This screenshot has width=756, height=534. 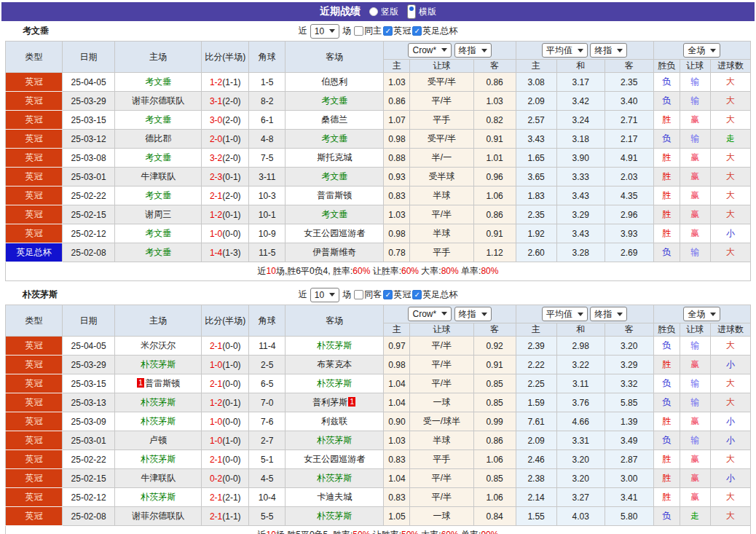 What do you see at coordinates (335, 253) in the screenshot?
I see `away-team-cell: 伊普斯维奇` at bounding box center [335, 253].